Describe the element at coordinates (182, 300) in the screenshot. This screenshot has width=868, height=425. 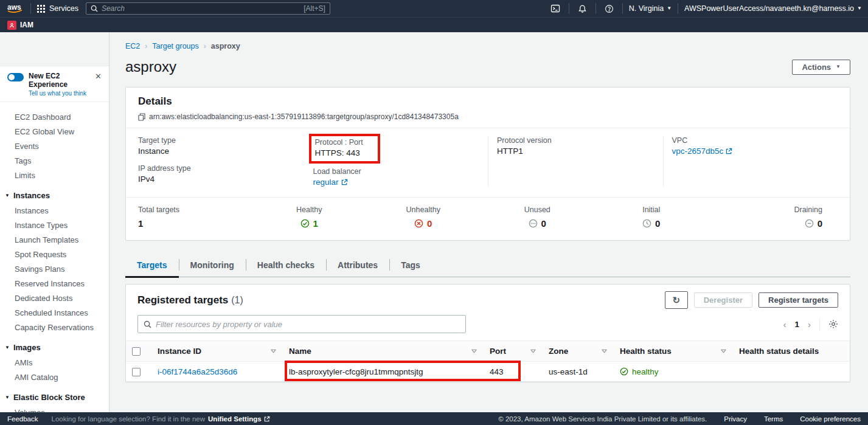
I see `registered-targets-title: Registered targets` at that location.